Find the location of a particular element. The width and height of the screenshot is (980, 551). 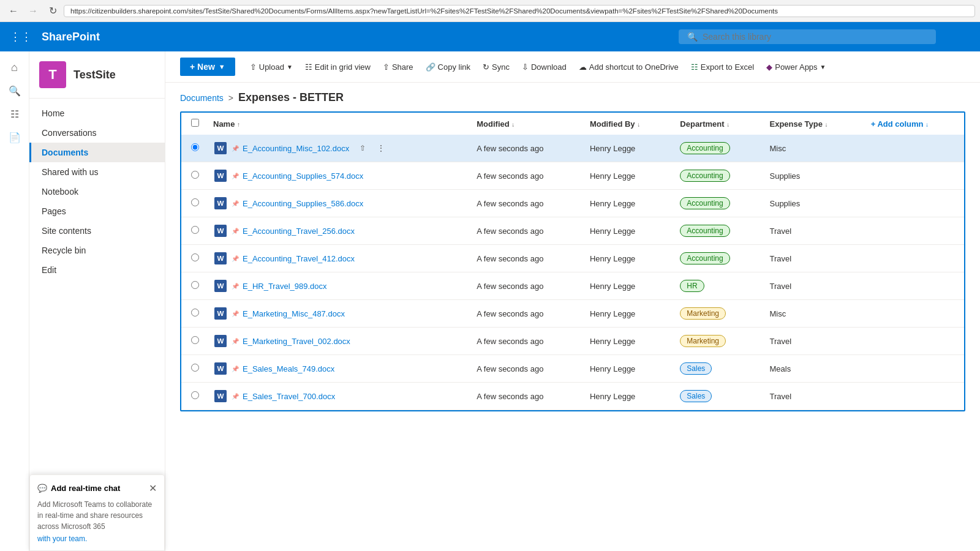

file-name-link: E_Accounting_Supplies_574.docx is located at coordinates (303, 176).